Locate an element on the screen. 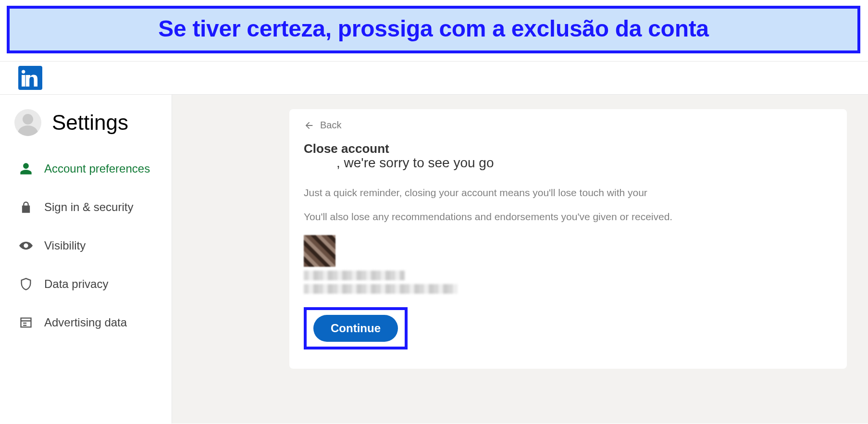 This screenshot has width=868, height=424. instruction-banner: Se tiver certeza, prossiga com a exclusã… is located at coordinates (434, 30).